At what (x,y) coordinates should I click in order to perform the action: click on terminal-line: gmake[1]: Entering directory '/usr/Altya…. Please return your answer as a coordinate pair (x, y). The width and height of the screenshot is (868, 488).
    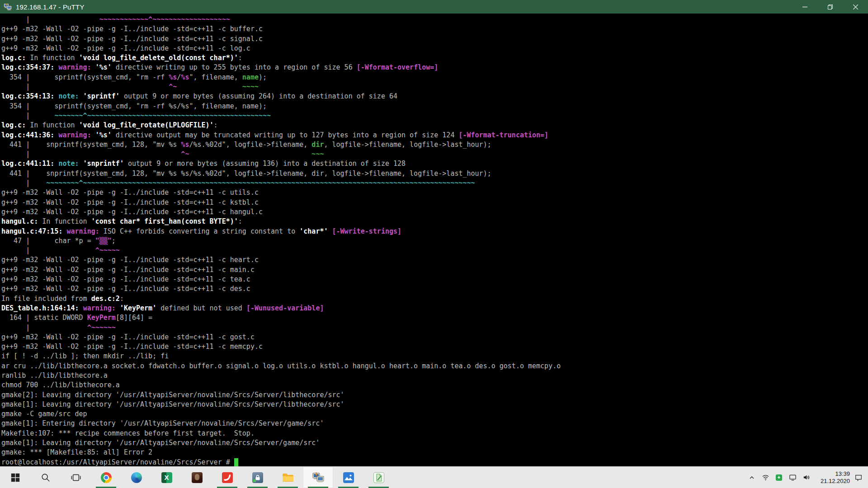
    Looking at the image, I should click on (435, 424).